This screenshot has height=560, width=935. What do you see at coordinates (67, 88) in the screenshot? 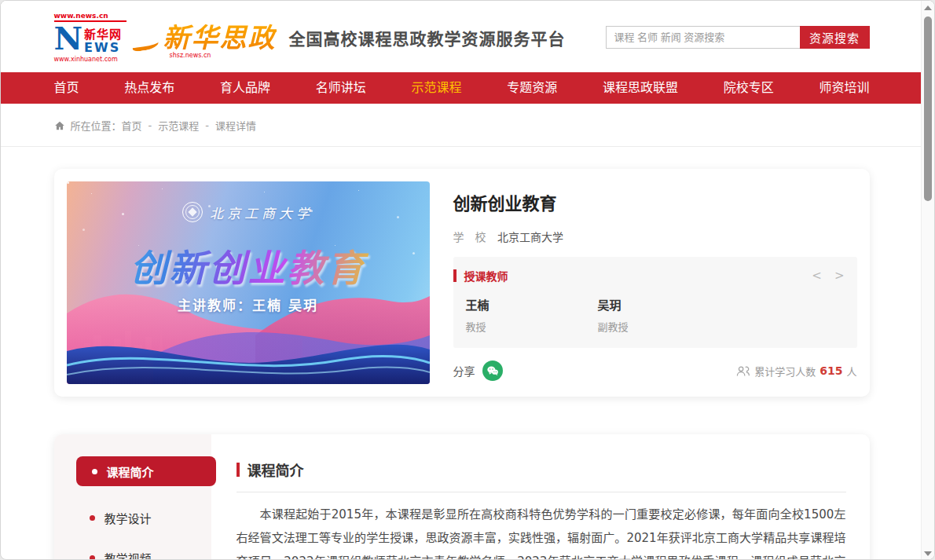
I see `nav-item-home: 首页` at bounding box center [67, 88].